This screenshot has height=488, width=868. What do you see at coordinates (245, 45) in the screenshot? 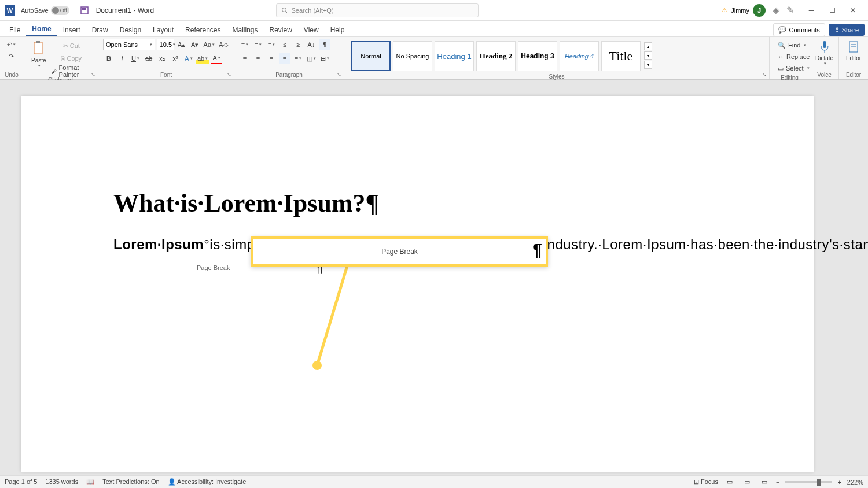
I see `bullets-button: ≡▾` at bounding box center [245, 45].